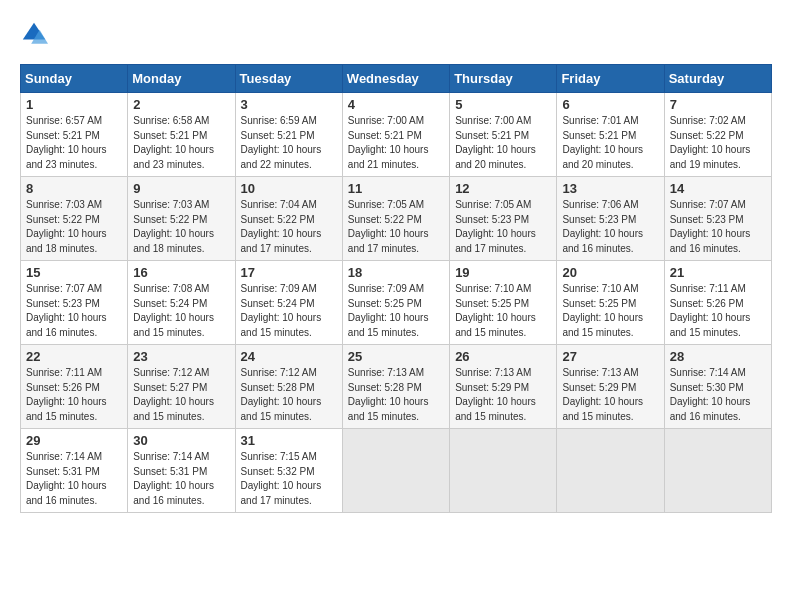 Image resolution: width=792 pixels, height=612 pixels. What do you see at coordinates (181, 104) in the screenshot?
I see `day-number: 2` at bounding box center [181, 104].